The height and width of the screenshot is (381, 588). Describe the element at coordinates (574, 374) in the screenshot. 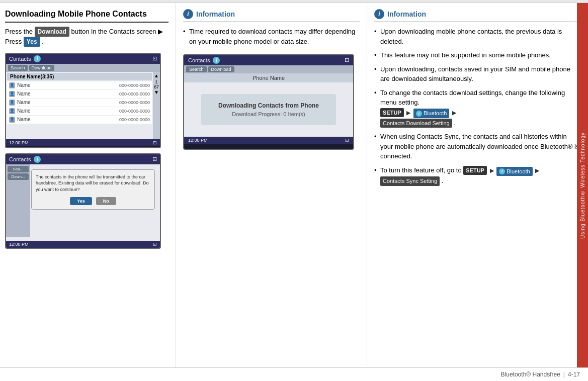

I see `footer-page: 4-17` at that location.